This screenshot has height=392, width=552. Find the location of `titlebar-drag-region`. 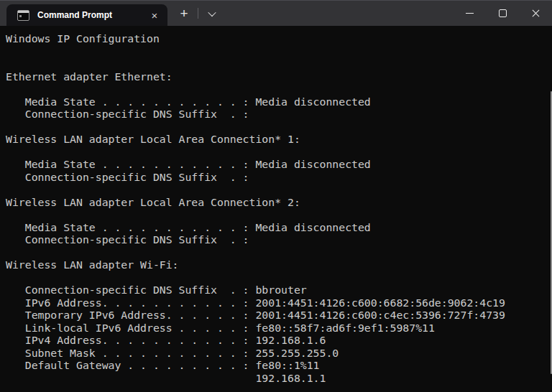

titlebar-drag-region is located at coordinates (339, 13).